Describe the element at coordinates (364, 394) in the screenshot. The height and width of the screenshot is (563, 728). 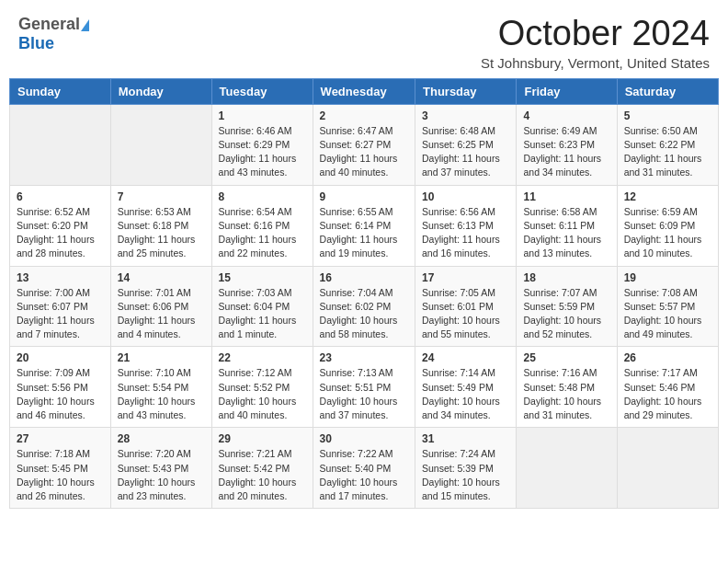
I see `day-info: Sunrise: 7:13 AMSunset: 5:51 PMDaylight:…` at that location.